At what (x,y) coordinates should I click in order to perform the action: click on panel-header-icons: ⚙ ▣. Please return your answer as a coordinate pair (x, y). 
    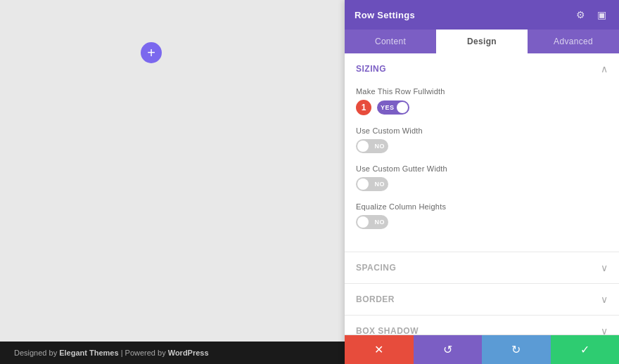
    Looking at the image, I should click on (591, 15).